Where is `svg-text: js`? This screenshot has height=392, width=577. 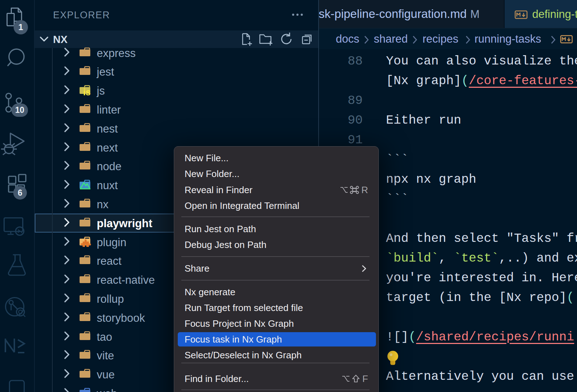 svg-text: js is located at coordinates (87, 91).